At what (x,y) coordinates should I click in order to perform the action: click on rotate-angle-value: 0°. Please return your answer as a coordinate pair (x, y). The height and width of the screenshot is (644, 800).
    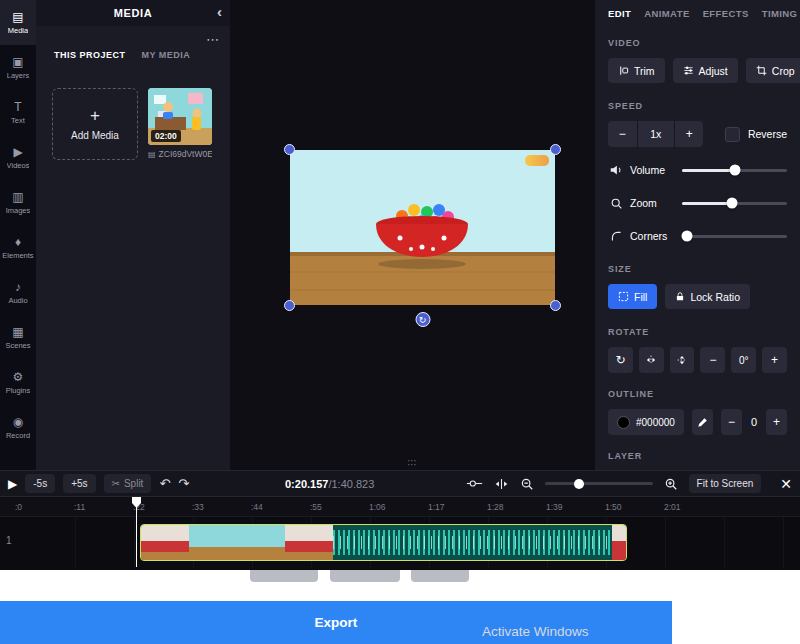
    Looking at the image, I should click on (744, 360).